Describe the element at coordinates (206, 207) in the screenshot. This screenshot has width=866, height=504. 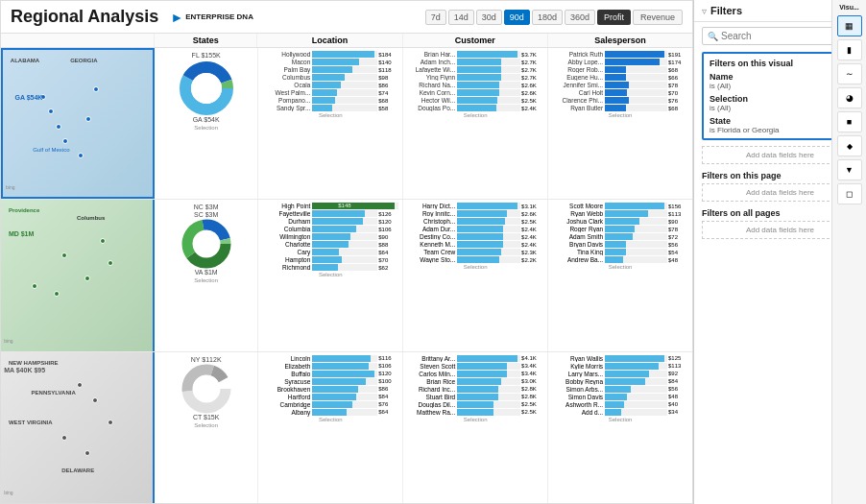
I see `row2-state-nc: NC $3M` at that location.